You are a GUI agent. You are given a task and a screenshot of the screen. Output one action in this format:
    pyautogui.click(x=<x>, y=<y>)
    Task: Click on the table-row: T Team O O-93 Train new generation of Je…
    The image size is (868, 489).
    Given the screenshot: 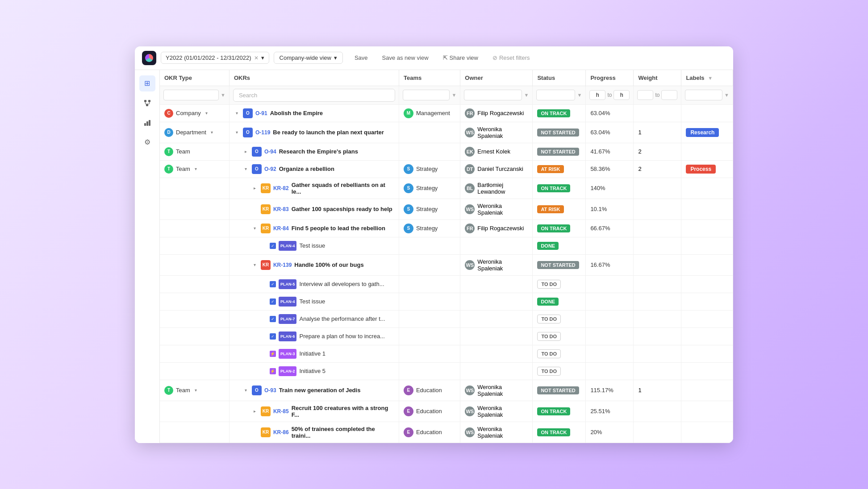 What is the action you would take?
    pyautogui.click(x=447, y=390)
    